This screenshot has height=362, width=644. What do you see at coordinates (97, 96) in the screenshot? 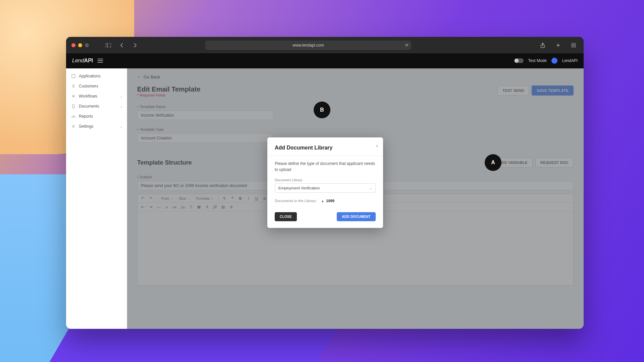
I see `sidebar-item-workflows: Workflows ⌄` at bounding box center [97, 96].